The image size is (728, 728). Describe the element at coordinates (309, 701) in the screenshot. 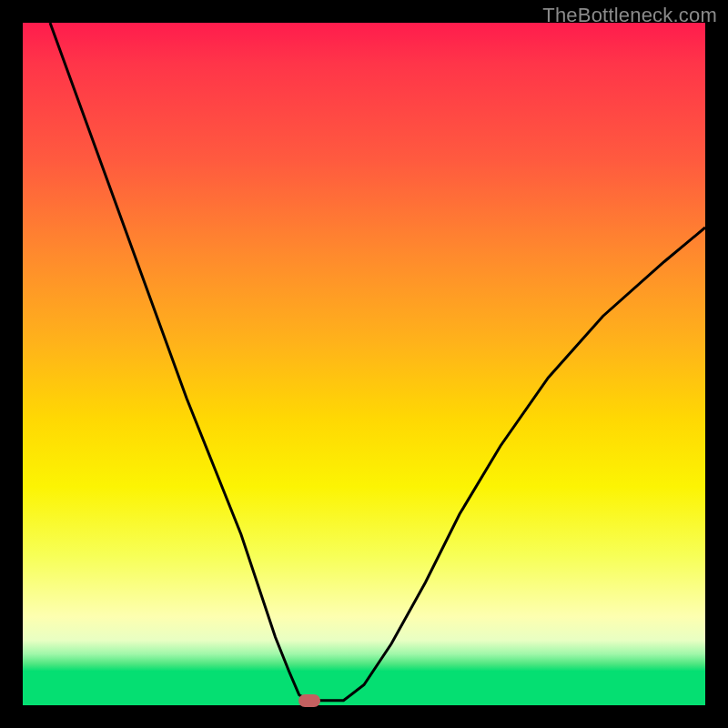

I see `minimum-marker` at that location.